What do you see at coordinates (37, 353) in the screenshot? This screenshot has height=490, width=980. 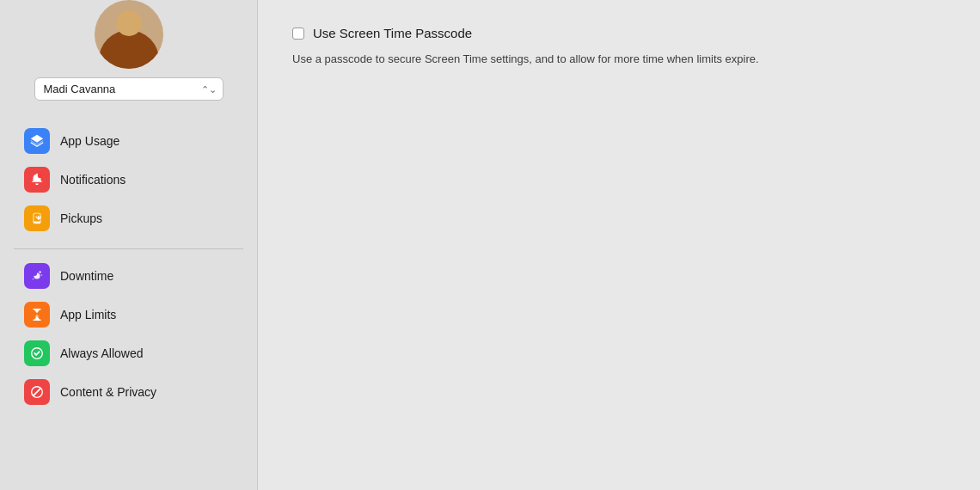 I see `checkmark-icon` at bounding box center [37, 353].